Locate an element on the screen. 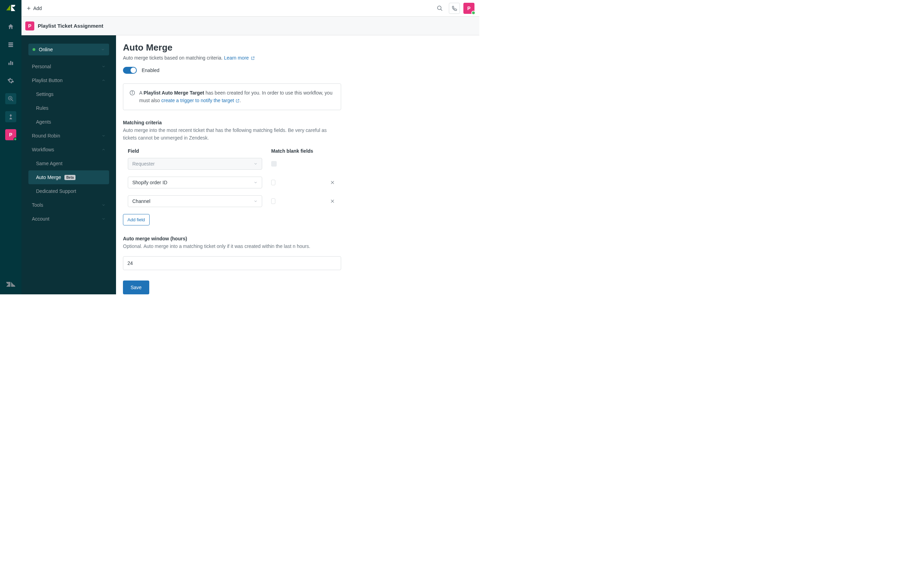  enabled-toggle is located at coordinates (130, 70).